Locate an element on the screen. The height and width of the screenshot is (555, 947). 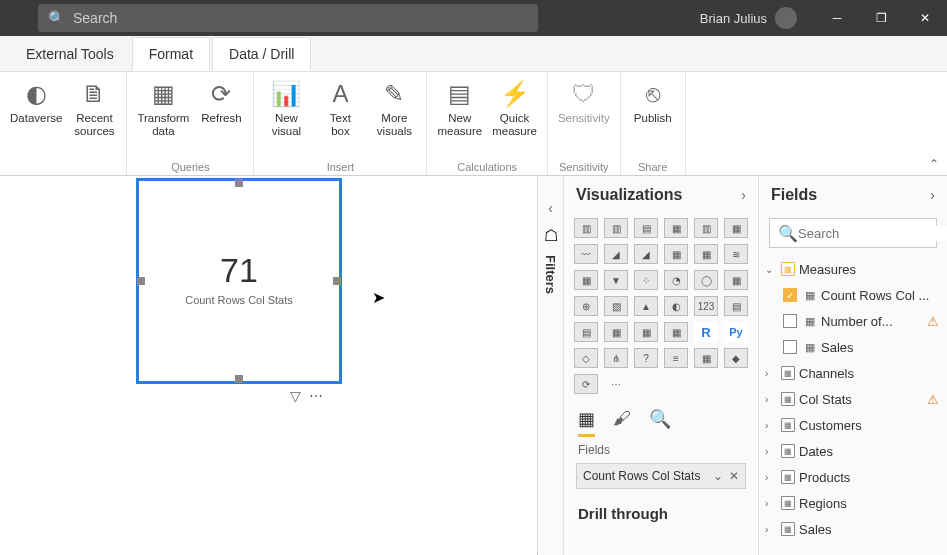
waterfall-icon: ▦ is located at coordinates (586, 280).